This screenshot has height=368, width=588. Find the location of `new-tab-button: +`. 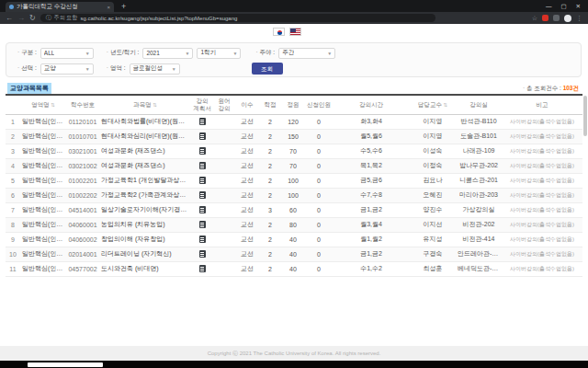

new-tab-button: + is located at coordinates (123, 7).